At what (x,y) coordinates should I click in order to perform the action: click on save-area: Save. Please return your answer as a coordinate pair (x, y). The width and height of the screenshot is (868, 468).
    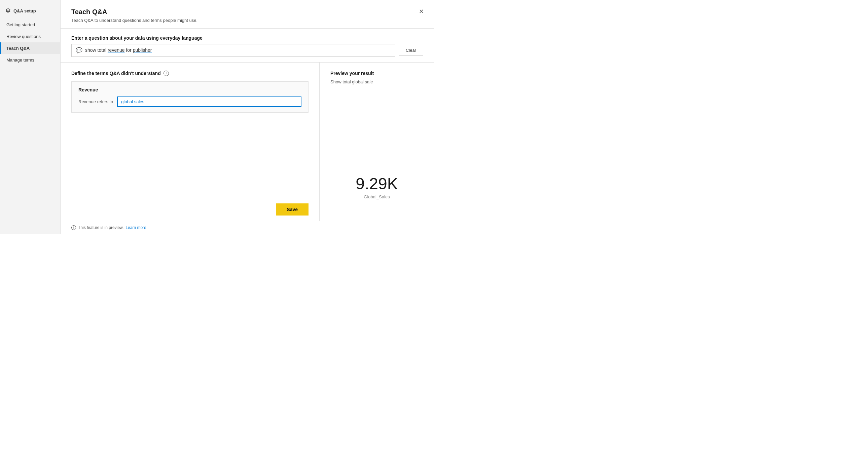
    Looking at the image, I should click on (190, 207).